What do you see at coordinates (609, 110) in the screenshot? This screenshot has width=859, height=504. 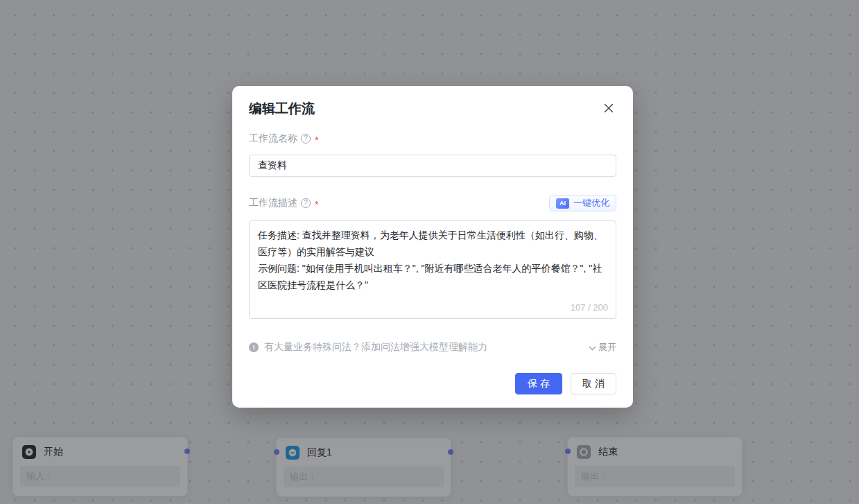 I see `close-icon` at bounding box center [609, 110].